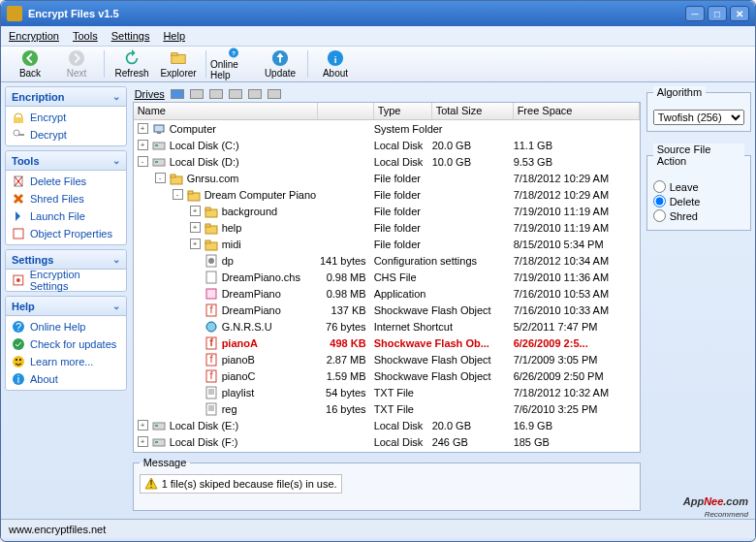  Describe the element at coordinates (387, 161) in the screenshot. I see `table-row: -Local Disk (D:)Local Disk10.0 GB9.53 GB` at that location.